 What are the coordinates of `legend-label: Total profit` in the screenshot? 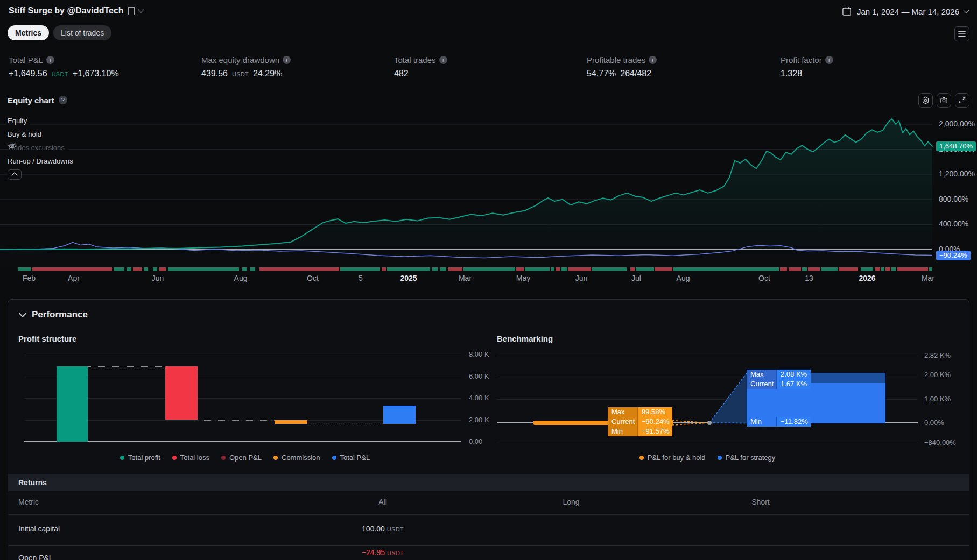 It's located at (144, 457).